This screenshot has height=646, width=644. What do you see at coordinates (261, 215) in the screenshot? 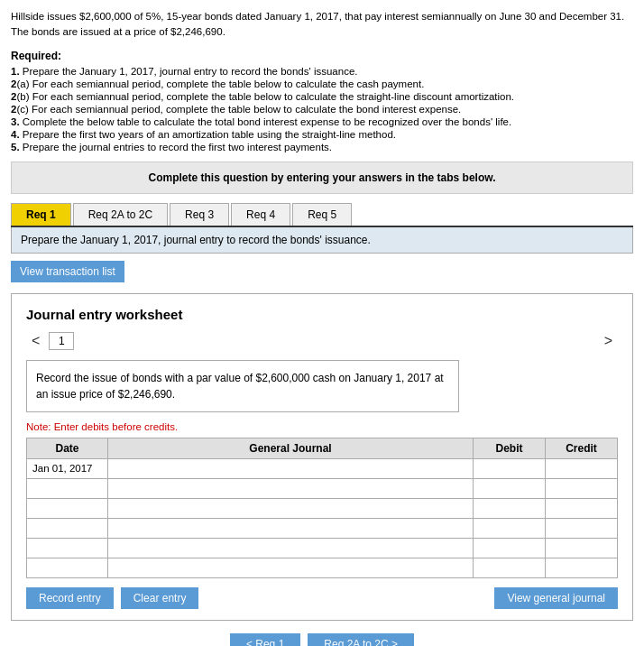
I see `tab-req4: Req 4` at bounding box center [261, 215].